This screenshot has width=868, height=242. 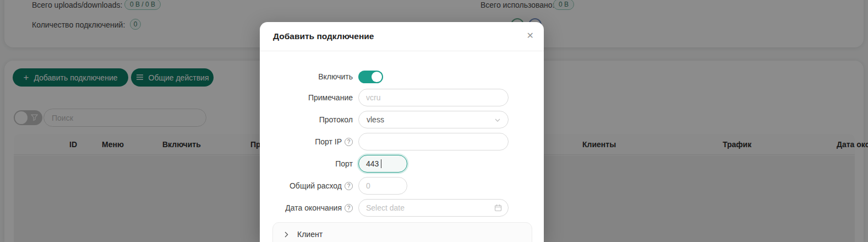 What do you see at coordinates (383, 186) in the screenshot?
I see `total-flow-input` at bounding box center [383, 186].